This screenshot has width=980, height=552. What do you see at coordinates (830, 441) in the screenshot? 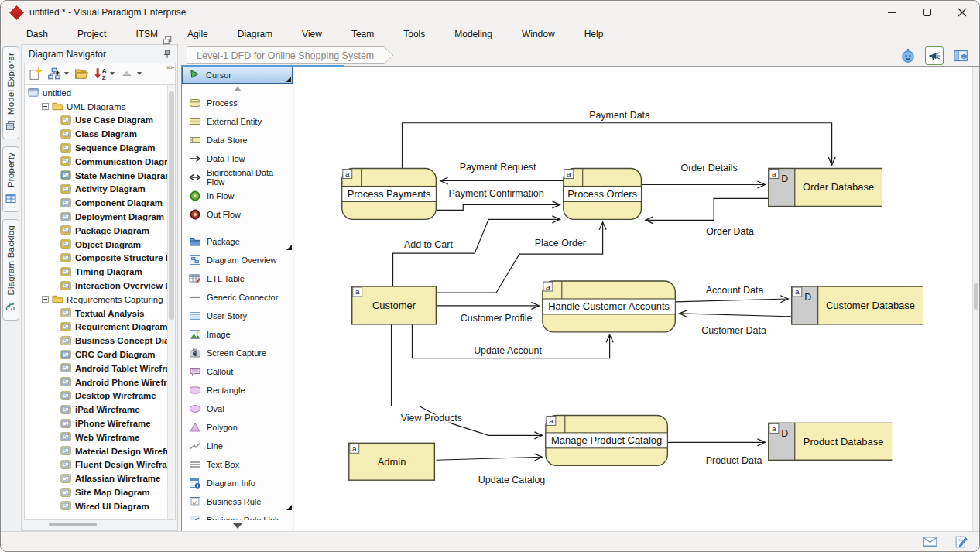
I see `node-product-database: DaProduct Database` at bounding box center [830, 441].